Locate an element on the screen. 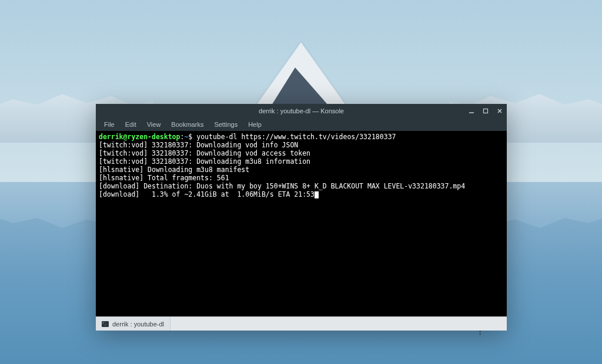 The width and height of the screenshot is (602, 364). tab-bar: derrik : youtube-dl is located at coordinates (301, 323).